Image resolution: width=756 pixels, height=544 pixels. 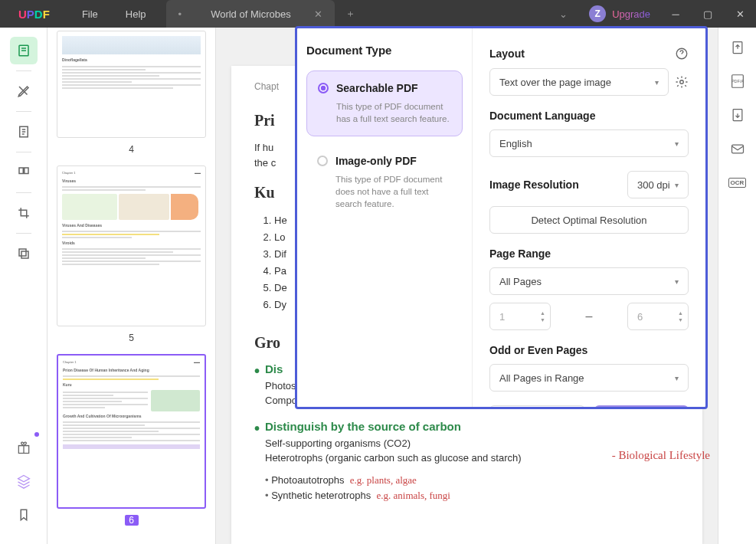 What do you see at coordinates (24, 286) in the screenshot?
I see `left-toolbar` at bounding box center [24, 286].